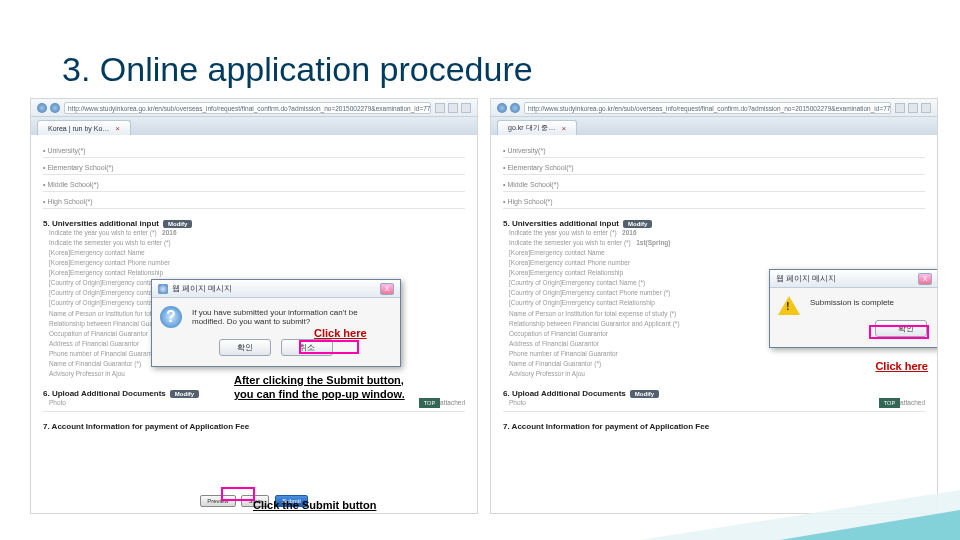  Describe the element at coordinates (714, 394) in the screenshot. I see `section-6-heading: 6. Upload Additional DocumentsModify` at that location.